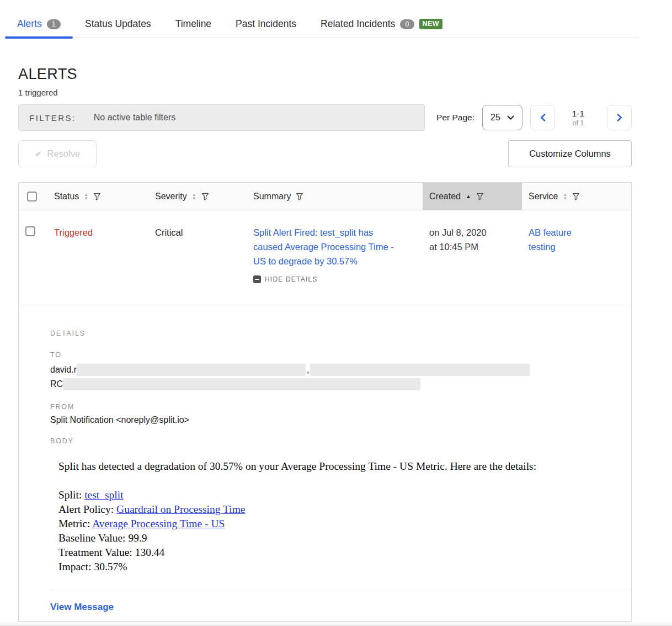  Describe the element at coordinates (431, 24) in the screenshot. I see `new-feature-badge: NEW` at that location.